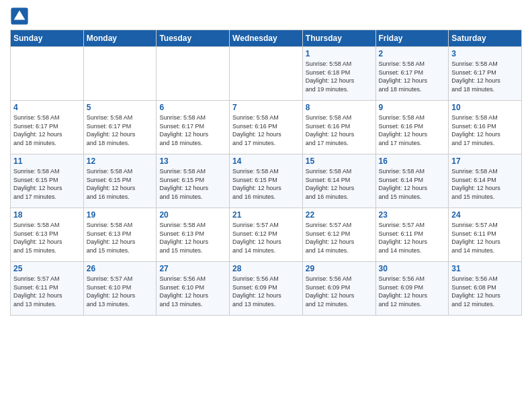  Describe the element at coordinates (47, 215) in the screenshot. I see `day-number: 18` at that location.